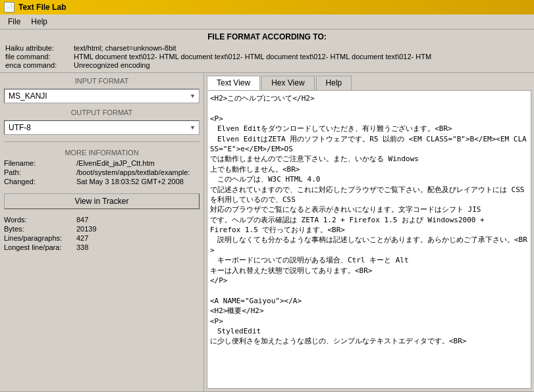  I want to click on view-tracker-button: View in Tracker, so click(101, 201).